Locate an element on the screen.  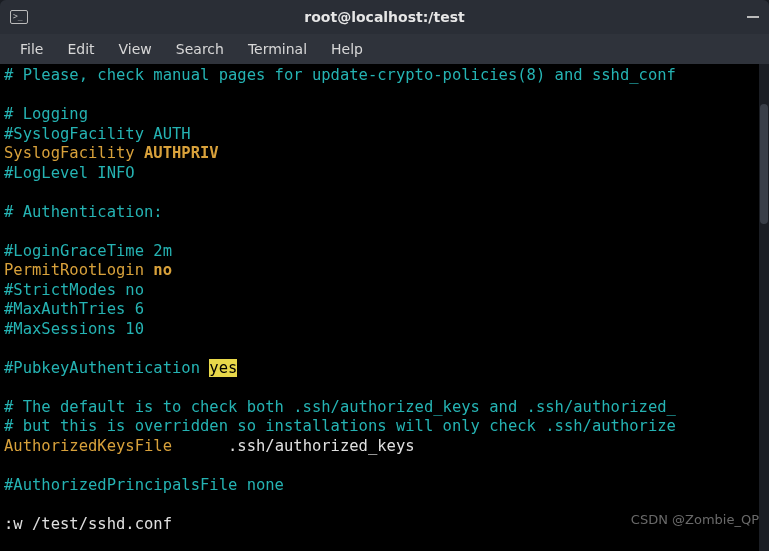
terminal-line: #LoginGraceTime 2m is located at coordinates (384, 252).